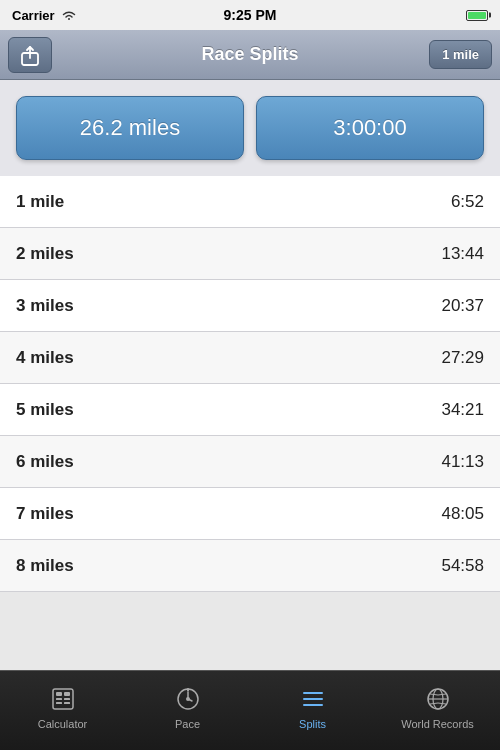 The height and width of the screenshot is (750, 500). What do you see at coordinates (188, 724) in the screenshot?
I see `tab-label-pace: Pace` at bounding box center [188, 724].